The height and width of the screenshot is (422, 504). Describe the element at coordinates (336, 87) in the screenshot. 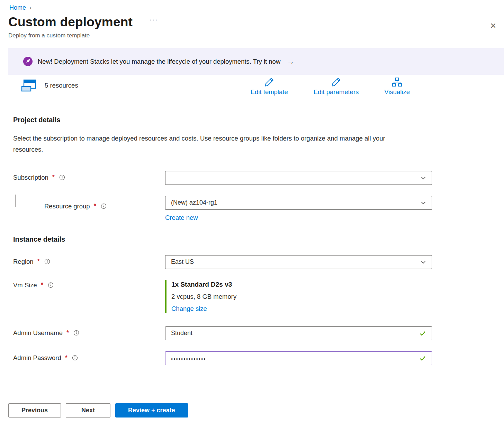

I see `edit-parameters-button: Edit parameters` at that location.